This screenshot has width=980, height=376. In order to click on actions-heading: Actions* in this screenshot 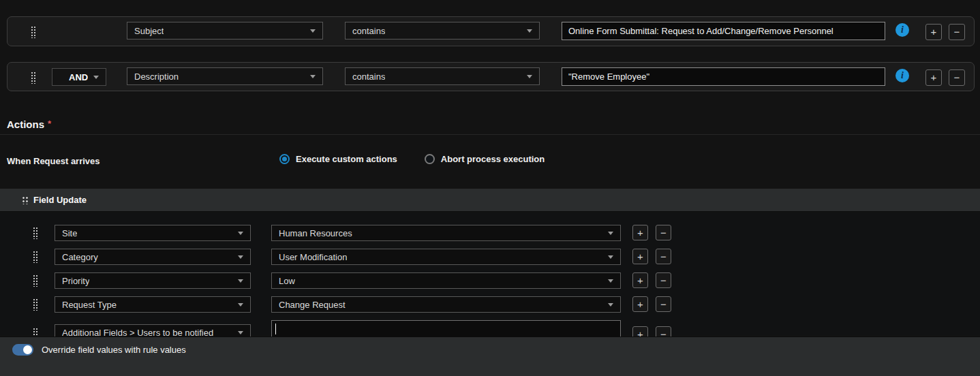, I will do `click(29, 124)`.